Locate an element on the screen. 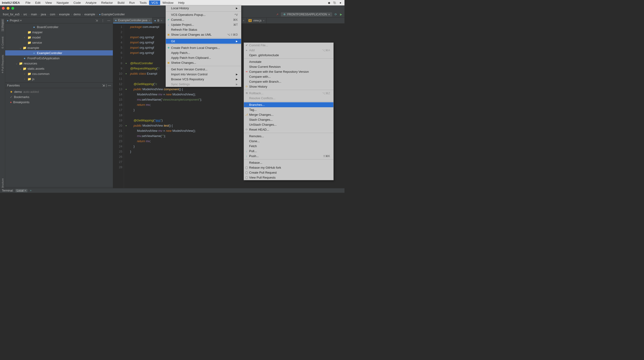 Image resolution: width=644 pixels, height=360 pixels. menu-item: ⎇Merge Changes... is located at coordinates (288, 115).